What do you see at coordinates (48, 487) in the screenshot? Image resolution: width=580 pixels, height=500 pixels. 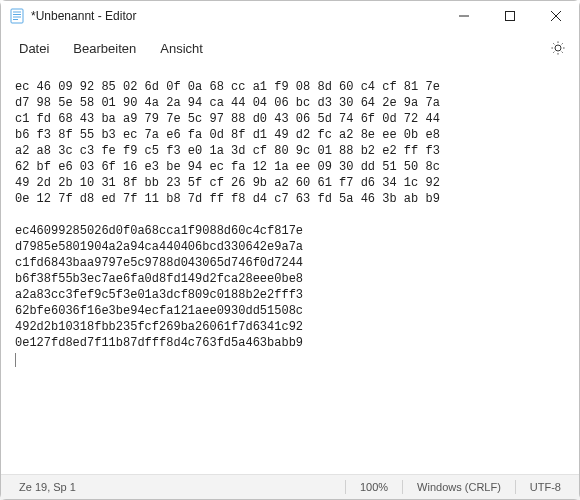 I see `status-position: Ze 19, Sp 1` at bounding box center [48, 487].